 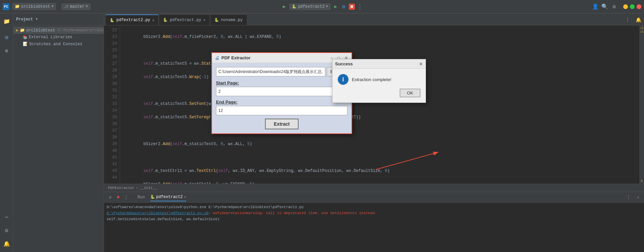 I want to click on bottom-tab-pdfextract2: 🐍 pdfextract2 ✕, so click(x=168, y=197).